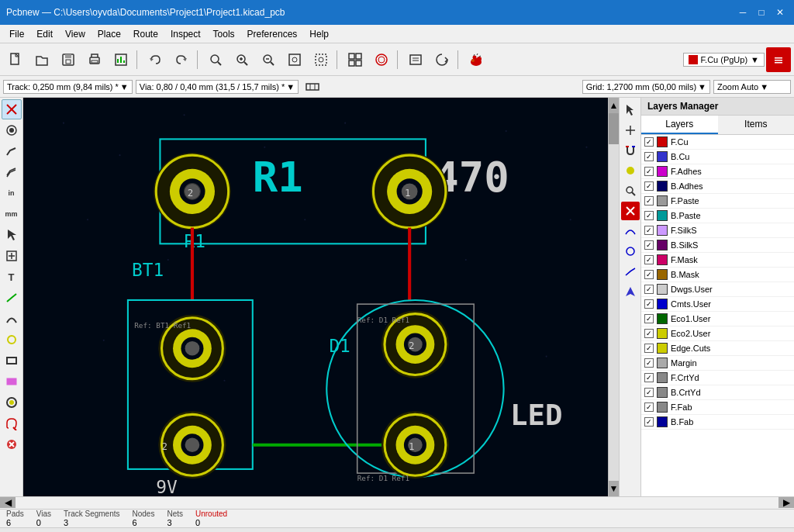 This screenshot has height=532, width=794. What do you see at coordinates (718, 172) in the screenshot?
I see `layer-item-f-adhes: ✓F.Adhes` at bounding box center [718, 172].